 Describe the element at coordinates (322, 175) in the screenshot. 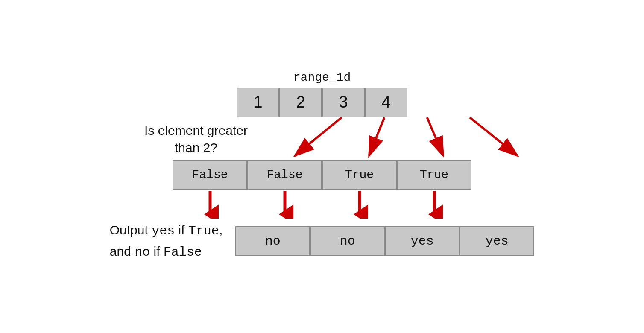

I see `bool-row: False False True True` at that location.